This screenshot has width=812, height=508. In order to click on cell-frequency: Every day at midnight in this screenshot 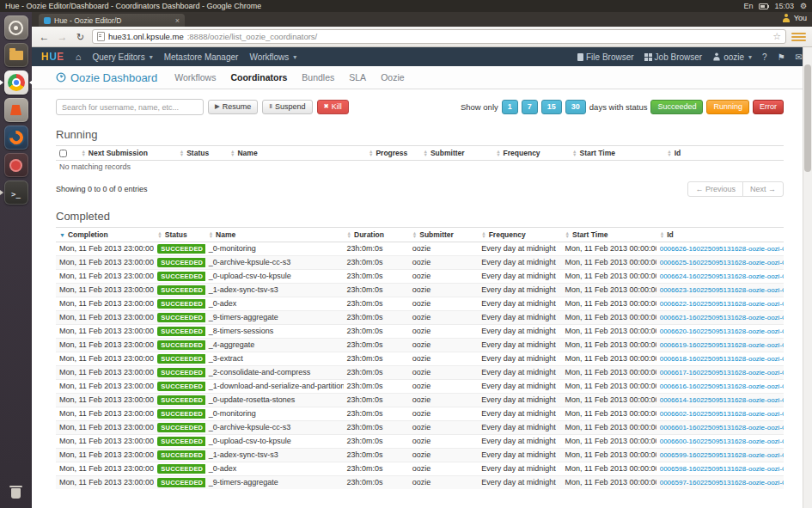, I will do `click(519, 359)`.